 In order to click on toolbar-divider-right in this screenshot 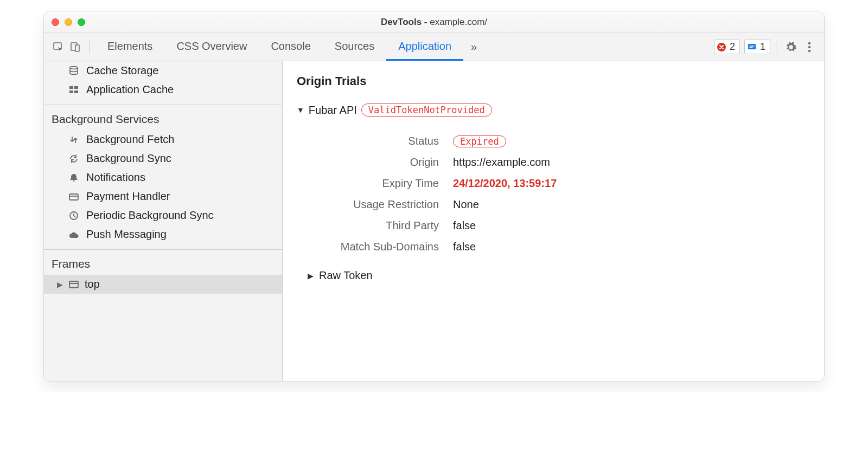, I will do `click(776, 47)`.